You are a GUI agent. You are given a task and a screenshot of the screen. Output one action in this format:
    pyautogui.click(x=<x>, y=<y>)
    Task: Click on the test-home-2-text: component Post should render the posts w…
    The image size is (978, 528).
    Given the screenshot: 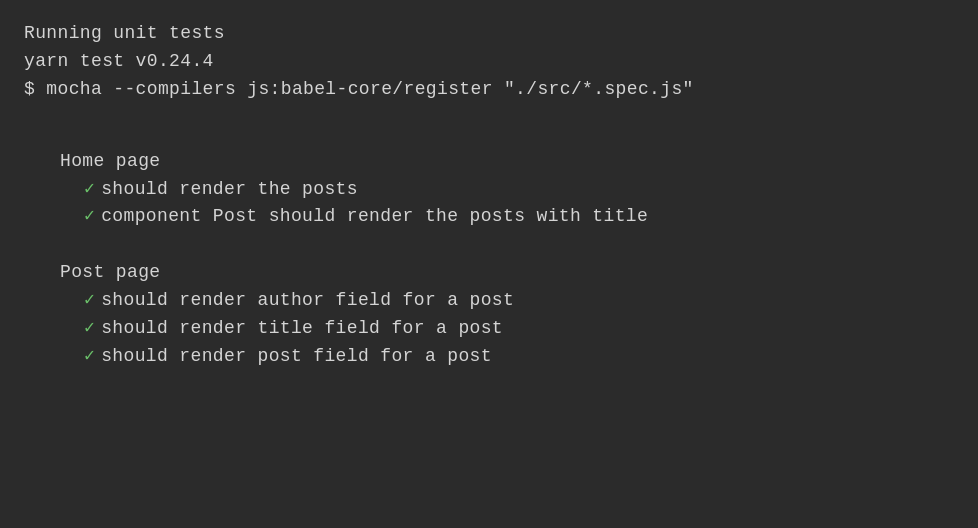 What is the action you would take?
    pyautogui.click(x=374, y=217)
    